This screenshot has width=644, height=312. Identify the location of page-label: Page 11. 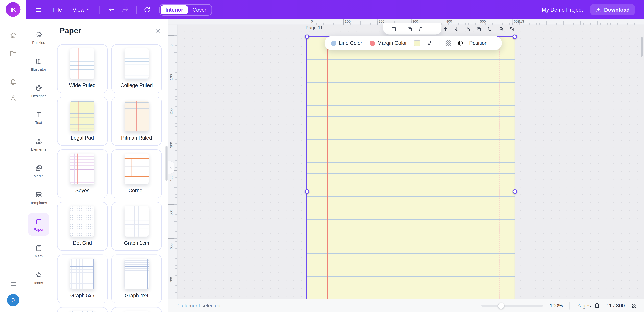
(314, 28).